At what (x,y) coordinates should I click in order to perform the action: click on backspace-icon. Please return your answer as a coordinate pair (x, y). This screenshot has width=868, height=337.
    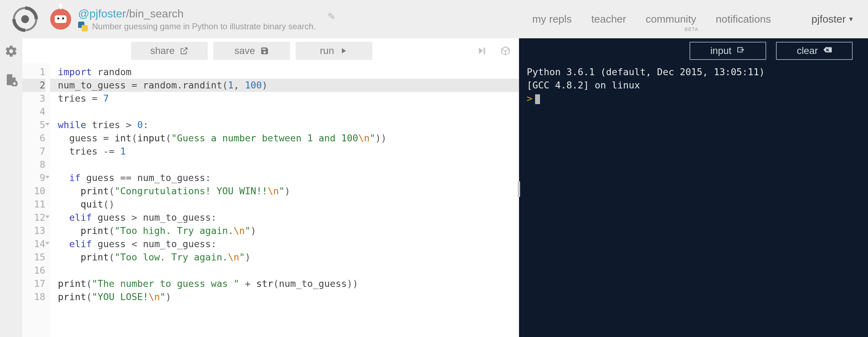
    Looking at the image, I should click on (827, 51).